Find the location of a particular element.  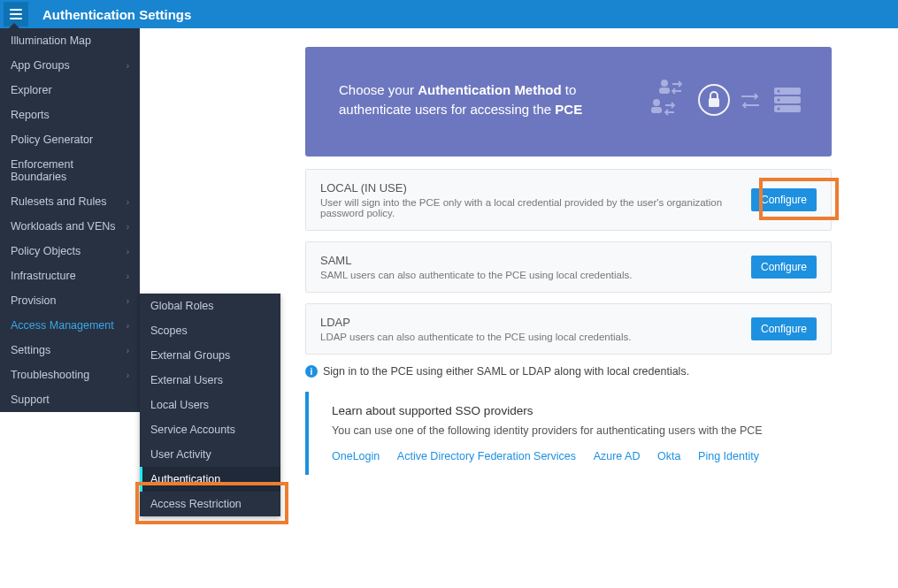

nav-reports: Reports is located at coordinates (70, 115).